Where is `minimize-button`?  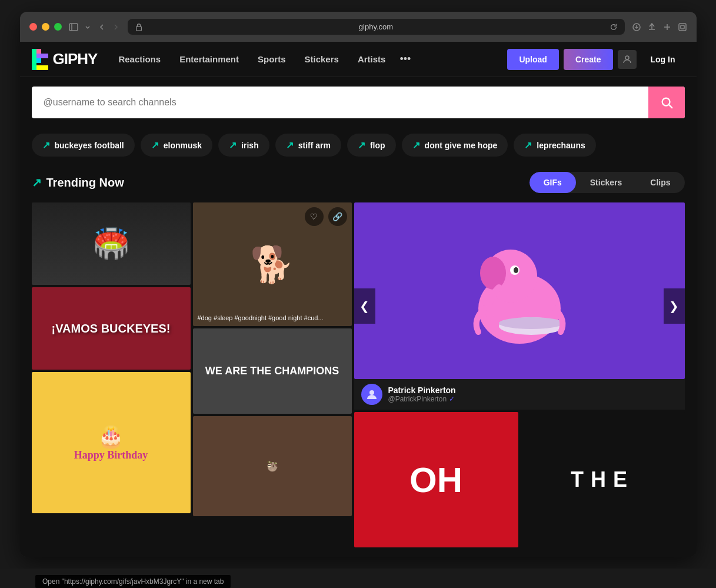 minimize-button is located at coordinates (46, 27).